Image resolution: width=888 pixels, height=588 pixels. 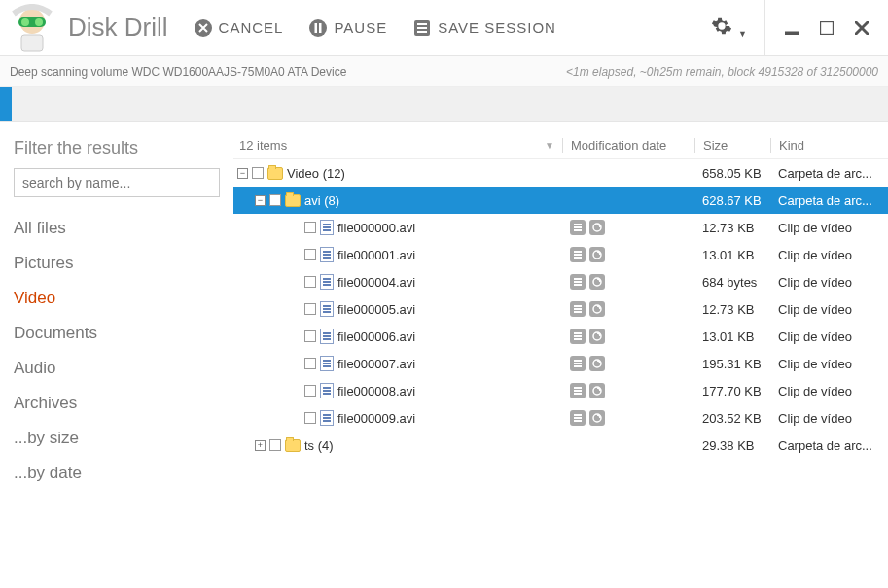 I want to click on pause-button: PAUSE, so click(x=348, y=28).